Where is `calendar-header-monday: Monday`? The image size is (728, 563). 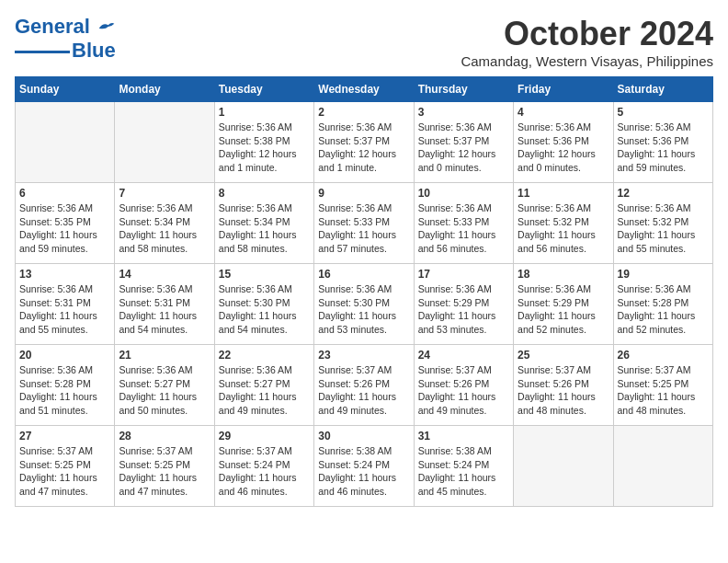 calendar-header-monday: Monday is located at coordinates (165, 90).